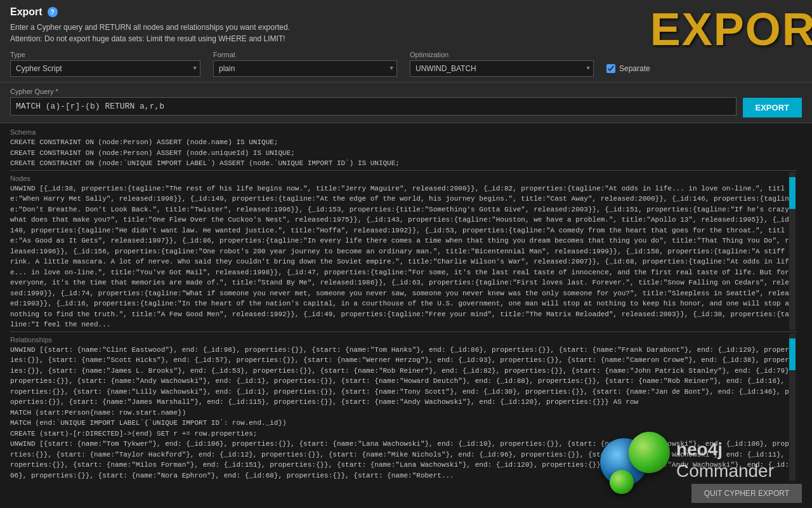 The width and height of the screenshot is (812, 508). What do you see at coordinates (502, 69) in the screenshot?
I see `optimization-select-wrapper: UNWIND_BATCH PERIODIC_COMMIT` at bounding box center [502, 69].